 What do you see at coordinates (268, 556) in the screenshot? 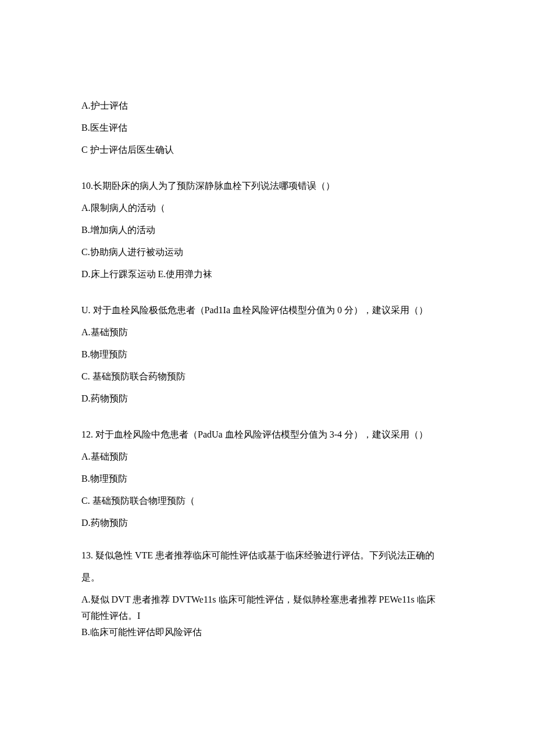
I see `q13-question-text-l1: 13. 疑似急性 VTE 患者推荐临床可能性评估或基于临床经验进行评估。下列说法…` at bounding box center [268, 556].